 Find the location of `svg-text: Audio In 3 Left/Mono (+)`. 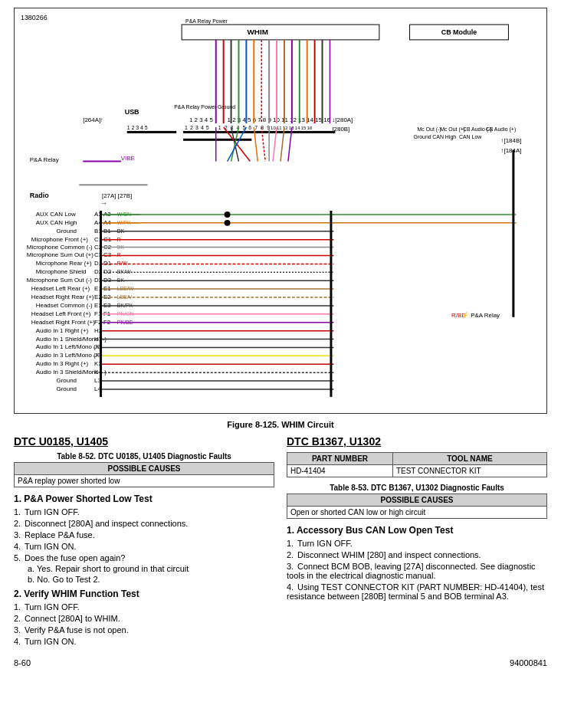

svg-text: Audio In 3 Left/Mono (+) is located at coordinates (69, 356).